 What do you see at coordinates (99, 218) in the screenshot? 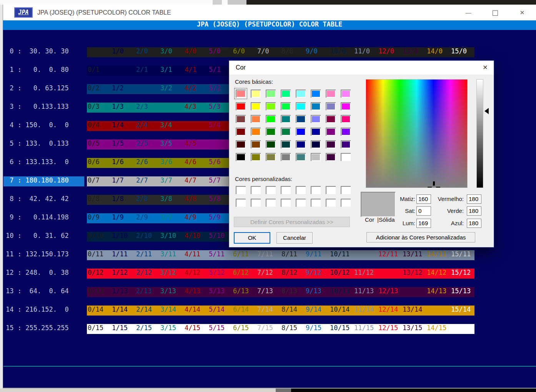
I see `color-cell: 0/9` at bounding box center [99, 218].